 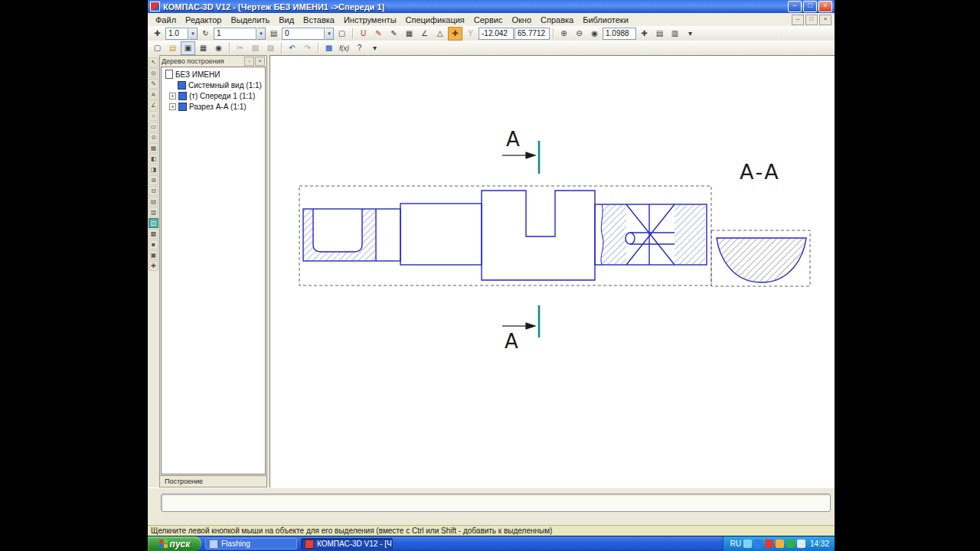 What do you see at coordinates (360, 48) in the screenshot?
I see `context-help-button: ?` at bounding box center [360, 48].